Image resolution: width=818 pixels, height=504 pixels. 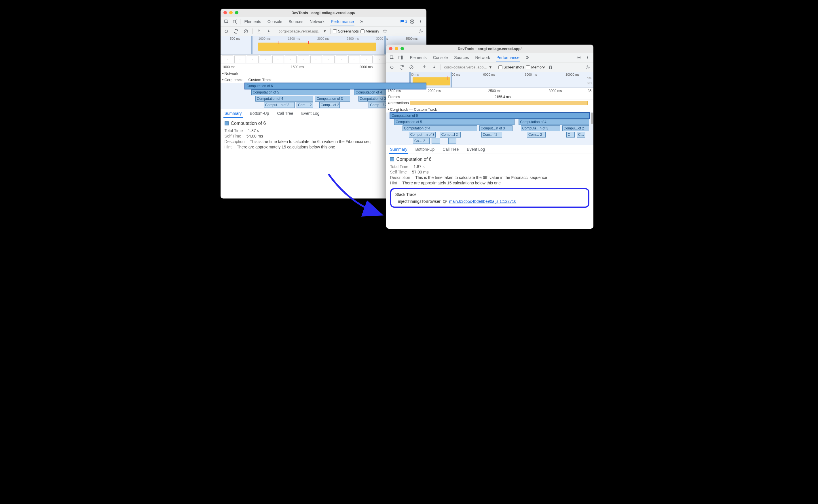 I want to click on flame-bar: Computa…n of 3, so click(x=540, y=128).